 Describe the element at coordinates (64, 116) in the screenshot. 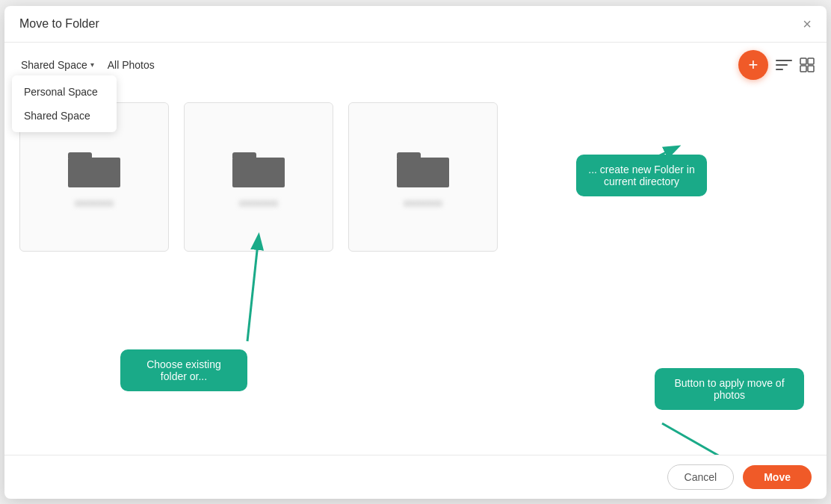

I see `dropdown-item-shared: Shared Space` at that location.